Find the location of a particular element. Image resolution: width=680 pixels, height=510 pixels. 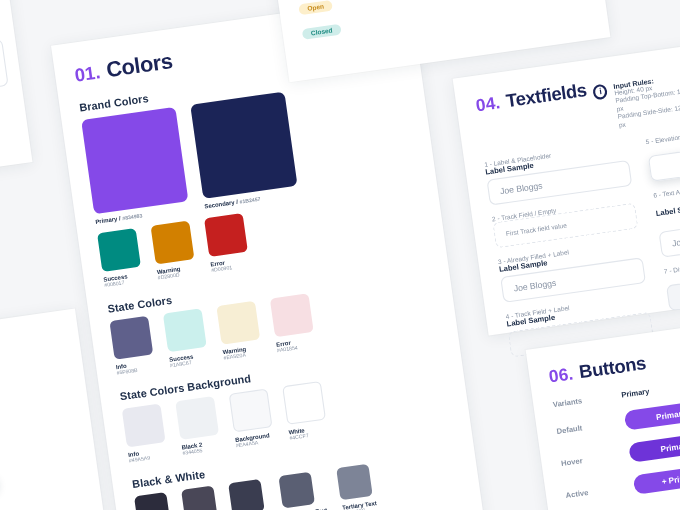

section-title: Buttons is located at coordinates (612, 368).